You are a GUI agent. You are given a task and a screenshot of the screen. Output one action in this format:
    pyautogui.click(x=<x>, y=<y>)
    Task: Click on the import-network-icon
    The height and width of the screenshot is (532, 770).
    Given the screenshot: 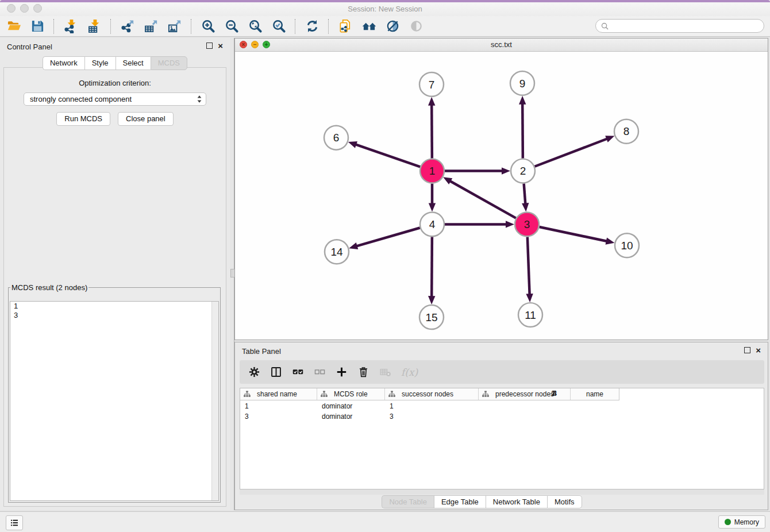 What is the action you would take?
    pyautogui.click(x=71, y=26)
    